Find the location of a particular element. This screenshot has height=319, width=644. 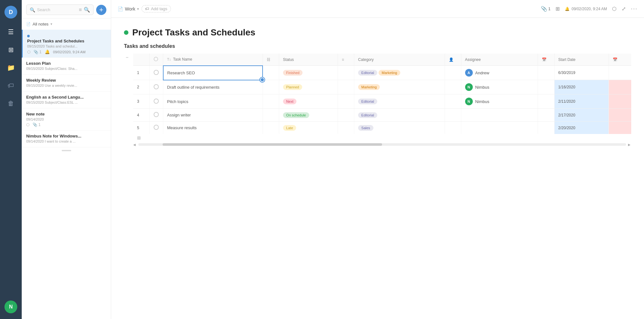

scroll-left-button: ◀ is located at coordinates (135, 145).